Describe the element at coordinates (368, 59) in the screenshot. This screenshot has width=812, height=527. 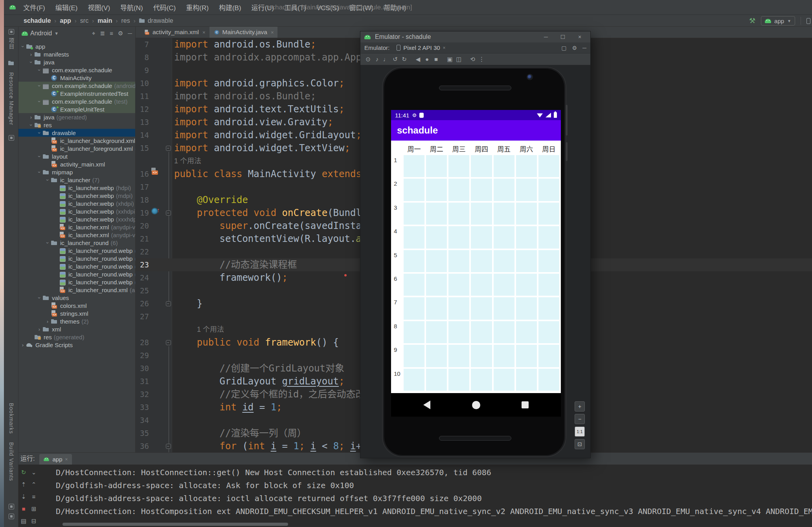
I see `power-icon: ⊙` at that location.